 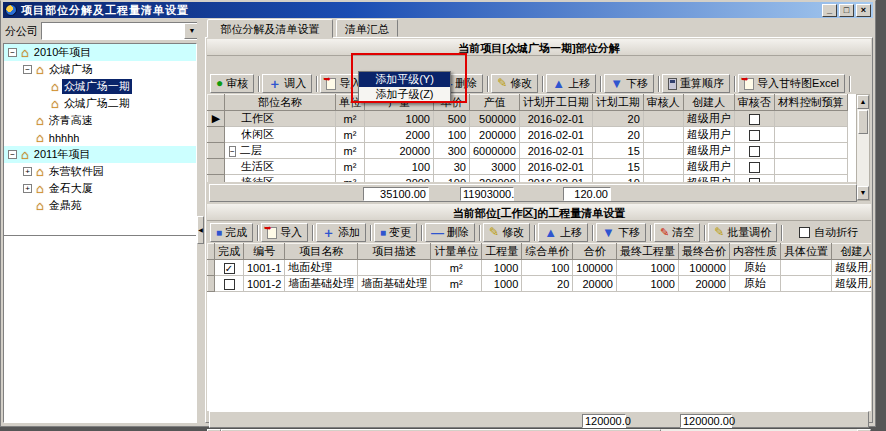 I want to click on tree-item: ⌂众城广场一期, so click(x=100, y=86).